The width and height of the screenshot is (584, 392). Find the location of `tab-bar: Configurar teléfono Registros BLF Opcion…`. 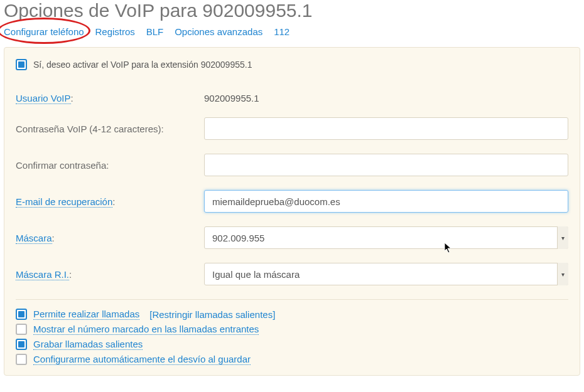

tab-bar: Configurar teléfono Registros BLF Opcion… is located at coordinates (292, 36).